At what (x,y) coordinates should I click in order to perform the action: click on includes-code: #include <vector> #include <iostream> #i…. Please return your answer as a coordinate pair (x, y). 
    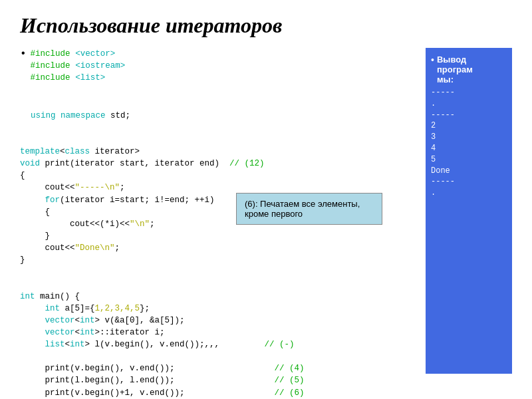
    Looking at the image, I should click on (78, 66).